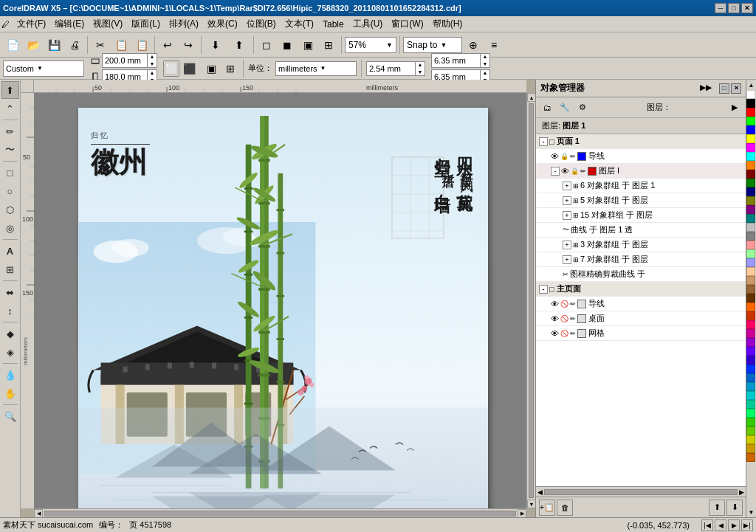 This screenshot has width=756, height=532. Describe the element at coordinates (641, 215) in the screenshot. I see `tree-group15: + ⊞ 15 对象群组 于 图层` at that location.